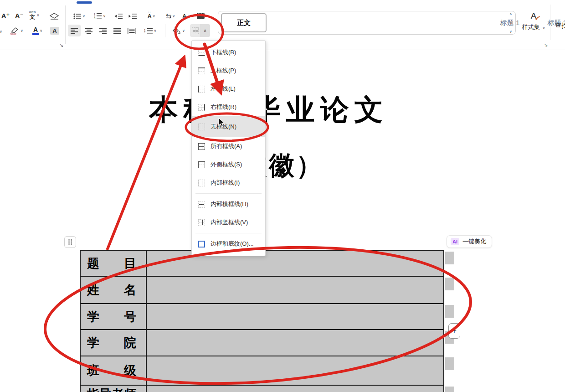  What do you see at coordinates (511, 14) in the screenshot?
I see `gallery-scroll-up-button: ∧` at bounding box center [511, 14].